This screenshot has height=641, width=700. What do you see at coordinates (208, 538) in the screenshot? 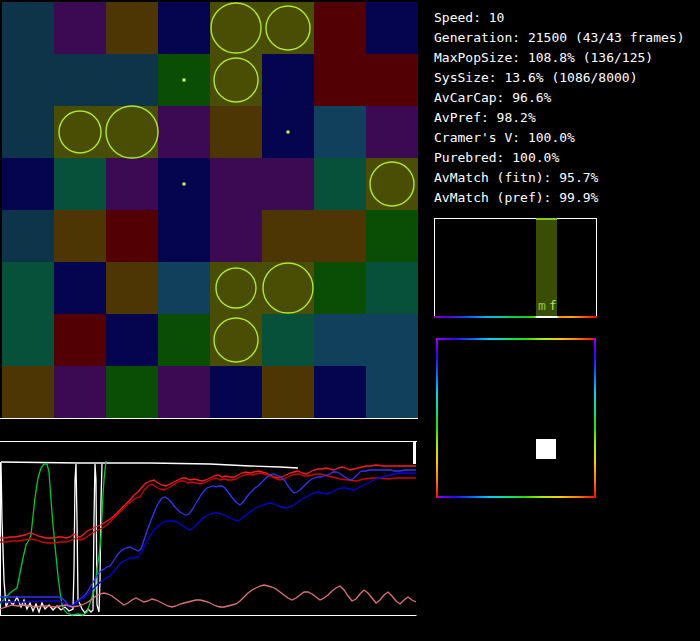
I see `chart-series-group` at bounding box center [208, 538].